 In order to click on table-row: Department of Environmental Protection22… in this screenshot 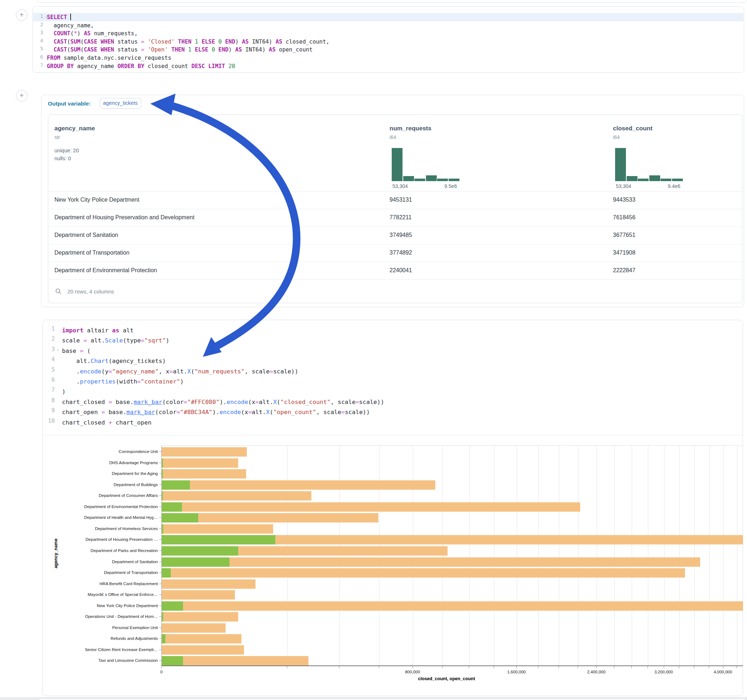, I will do `click(395, 270)`.